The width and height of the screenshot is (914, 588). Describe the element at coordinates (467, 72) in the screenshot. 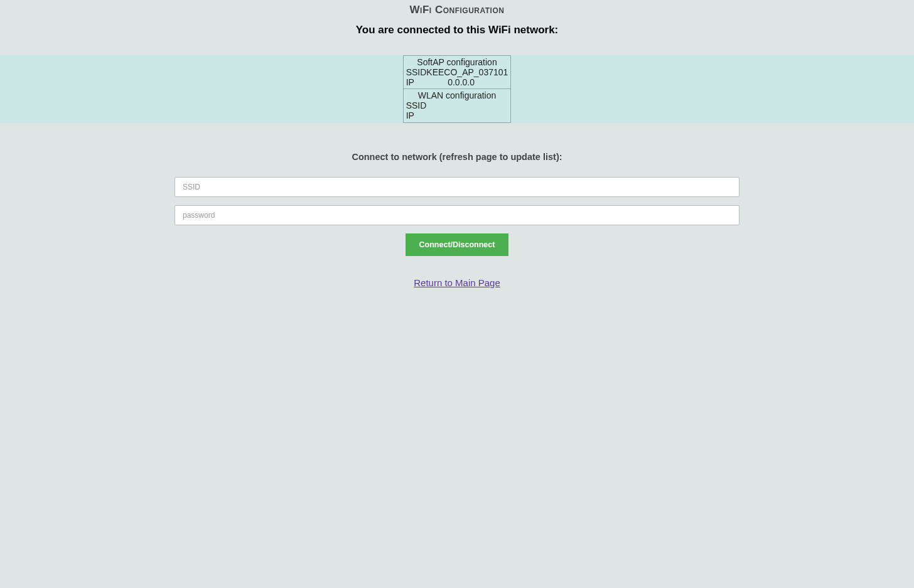

I see `softap-ssid-value: KEECO_AP_037101` at that location.